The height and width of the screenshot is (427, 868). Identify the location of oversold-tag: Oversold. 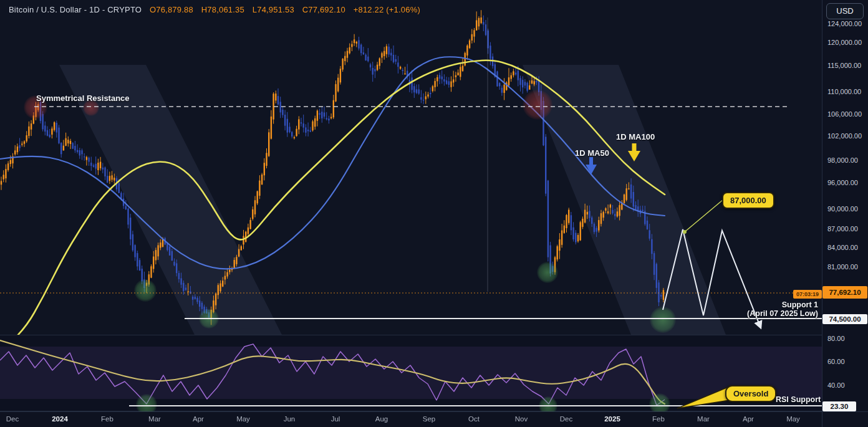
(751, 394).